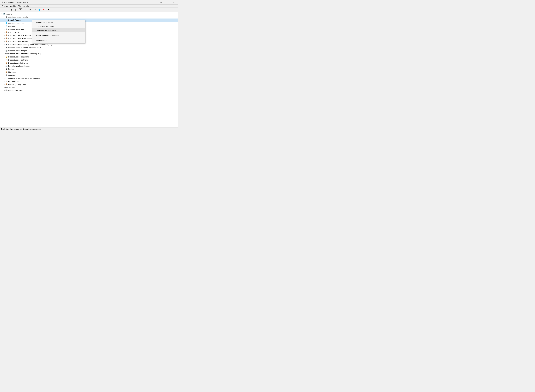 This screenshot has height=392, width=535. Describe the element at coordinates (2, 10) in the screenshot. I see `back-button: ←` at that location.